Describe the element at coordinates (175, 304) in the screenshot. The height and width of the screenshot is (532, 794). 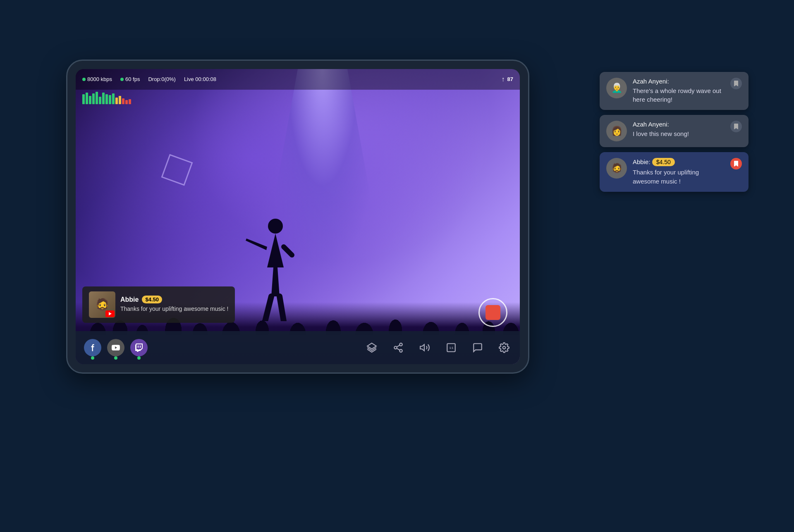
I see `superchat-content: Abbie $4.50 Thanks for your uplifting aw…` at that location.